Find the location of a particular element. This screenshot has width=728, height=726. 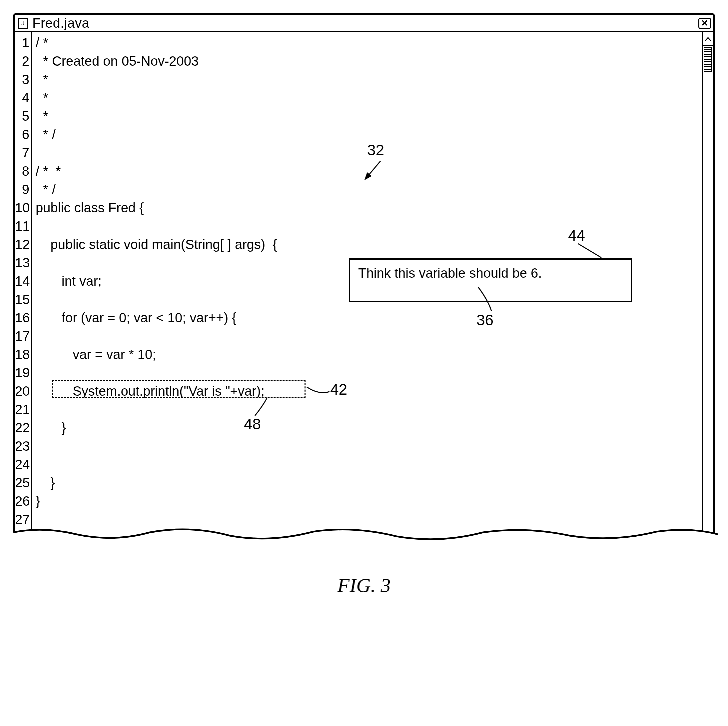

code-line: * Created on 05-Nov-2003 is located at coordinates (369, 61).